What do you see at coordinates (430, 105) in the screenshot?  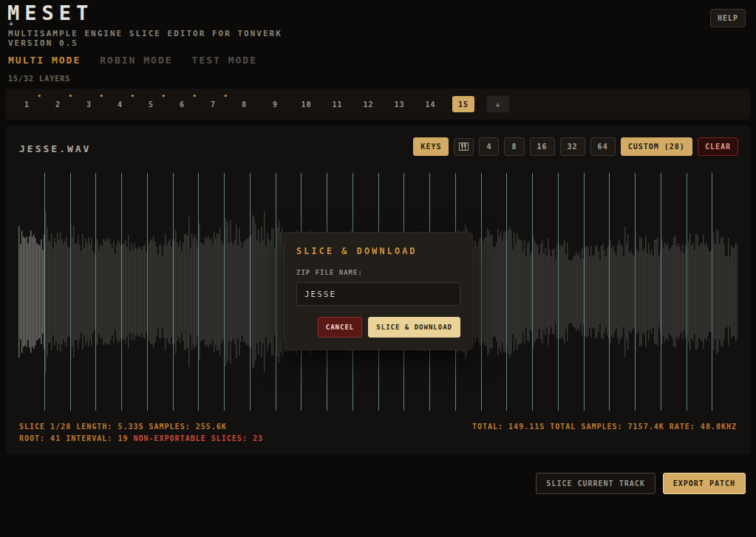 I see `layer-tab-label: 14` at bounding box center [430, 105].